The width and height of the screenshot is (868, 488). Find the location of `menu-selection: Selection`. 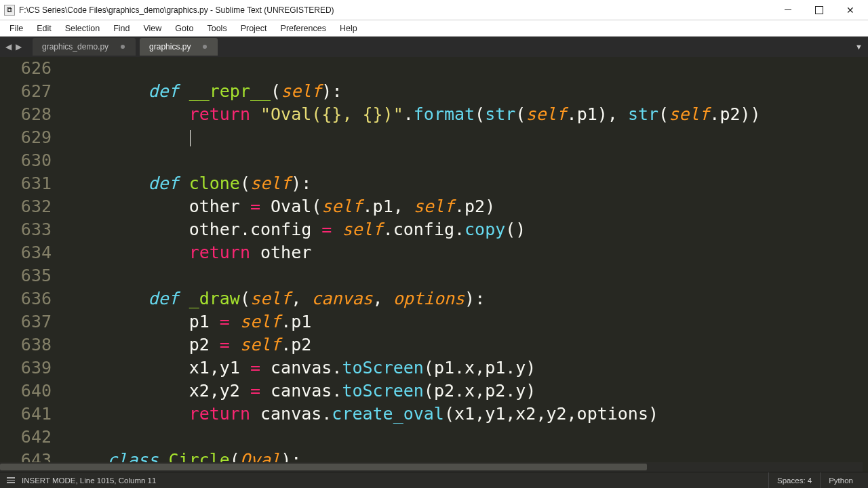

menu-selection: Selection is located at coordinates (83, 28).